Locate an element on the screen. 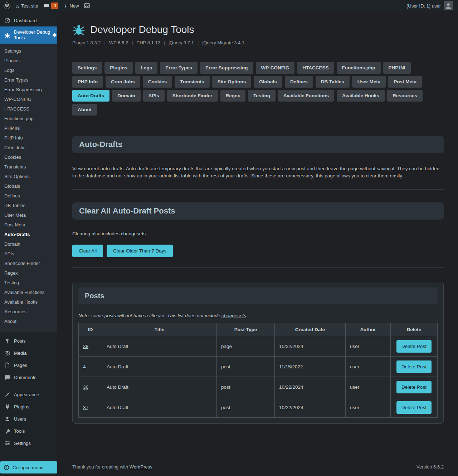  sidebar-item-php-info: PHP Info is located at coordinates (29, 138).